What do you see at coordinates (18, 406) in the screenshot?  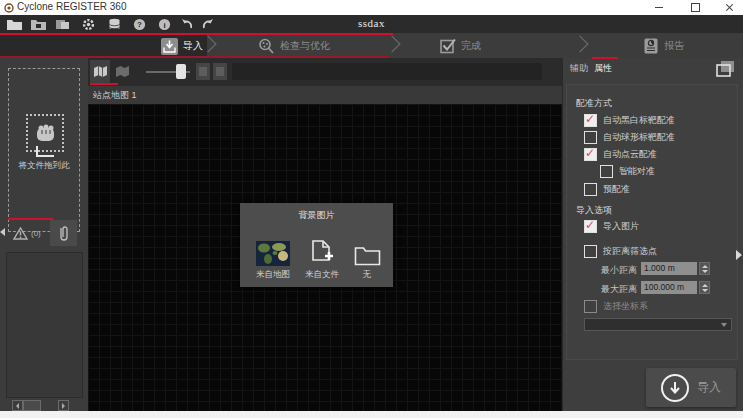 I see `scroll-left-button` at bounding box center [18, 406].